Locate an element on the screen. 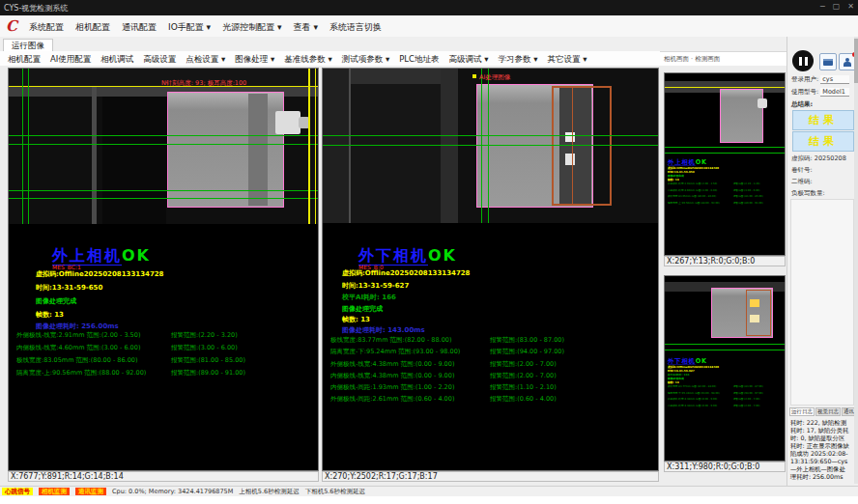  measurement-row: 外侧极线-间距:2.61mm 范围:(0.60 - 4.00) 报警范围:(0.… is located at coordinates (392, 400).